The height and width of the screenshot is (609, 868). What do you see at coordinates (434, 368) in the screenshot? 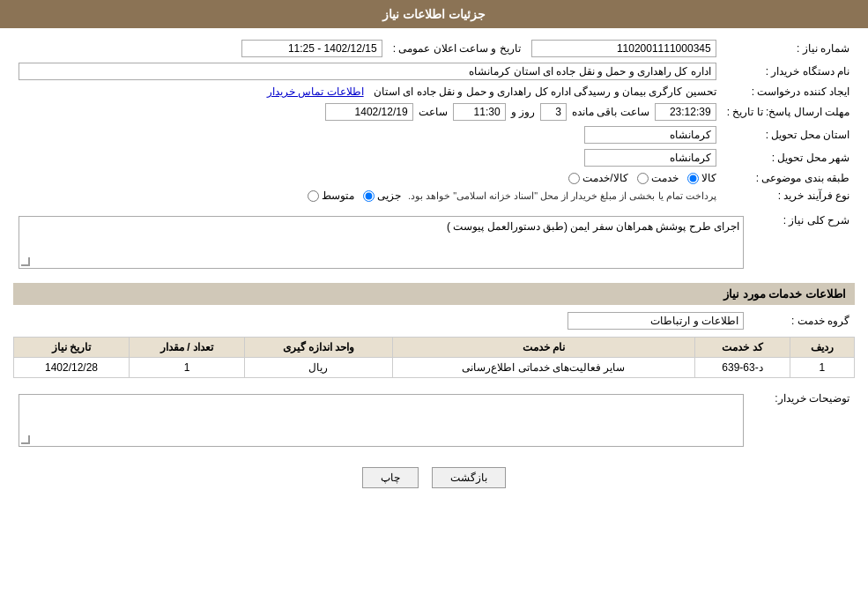
I see `table-row: 1د-63-639سایر فعالیت‌های خدماتی اطلاع‌رس…` at bounding box center [434, 368].